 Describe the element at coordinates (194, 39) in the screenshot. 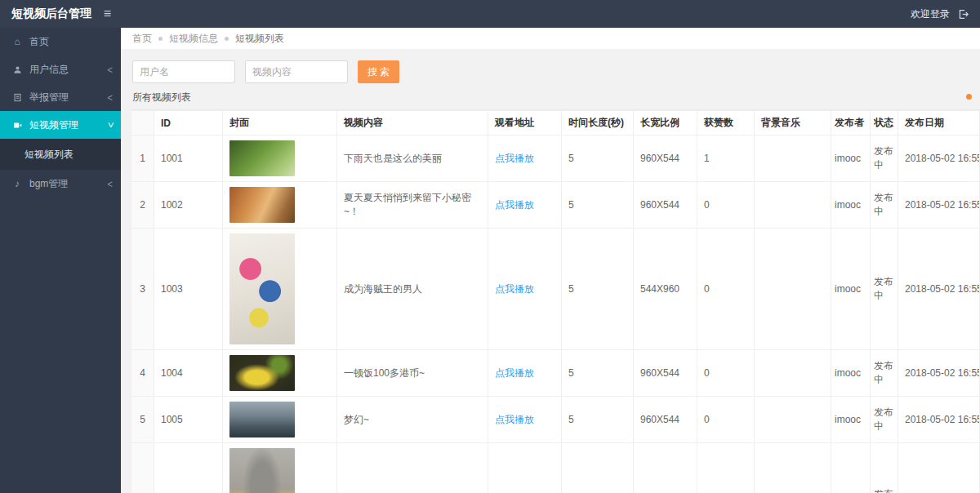

I see `breadcrumb-video-info: 短视频信息` at that location.